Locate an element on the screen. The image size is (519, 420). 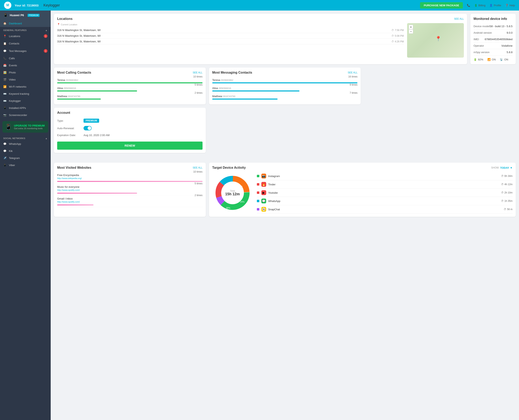
youtube-time: ⏱ 2h 10m is located at coordinates (507, 193).